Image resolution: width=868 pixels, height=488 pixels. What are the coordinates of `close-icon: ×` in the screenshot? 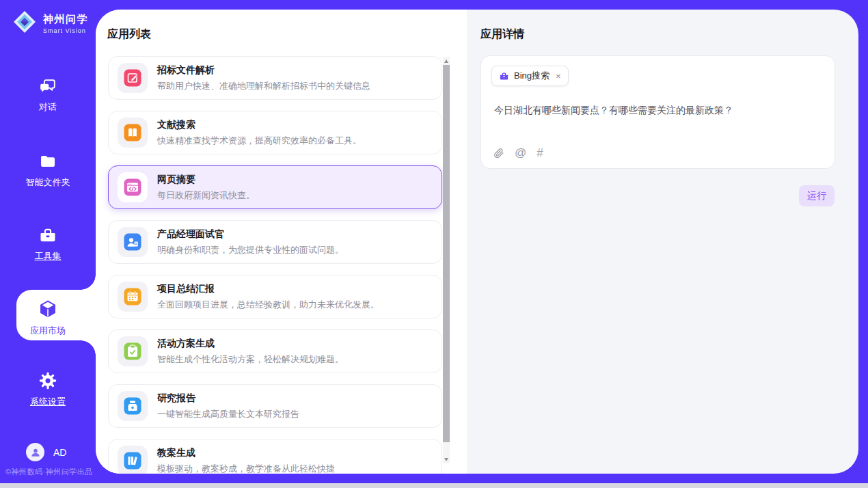 It's located at (558, 77).